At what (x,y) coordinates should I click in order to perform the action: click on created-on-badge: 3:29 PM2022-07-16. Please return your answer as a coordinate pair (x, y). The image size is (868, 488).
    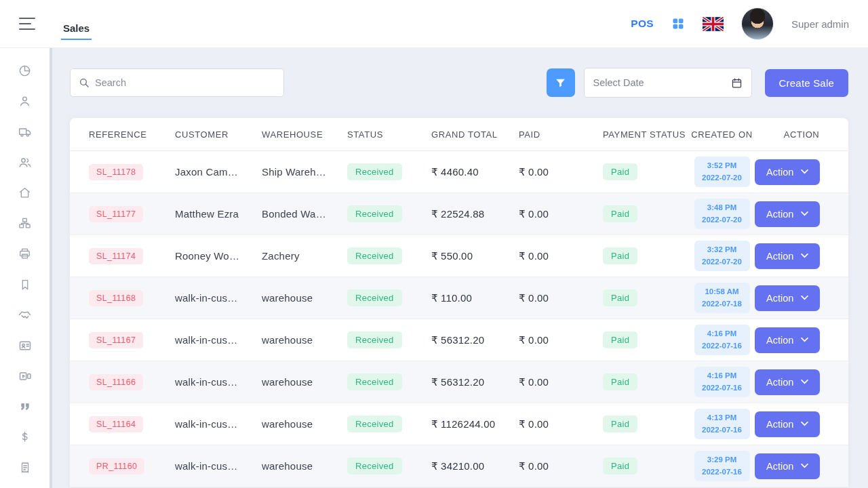
    Looking at the image, I should click on (722, 466).